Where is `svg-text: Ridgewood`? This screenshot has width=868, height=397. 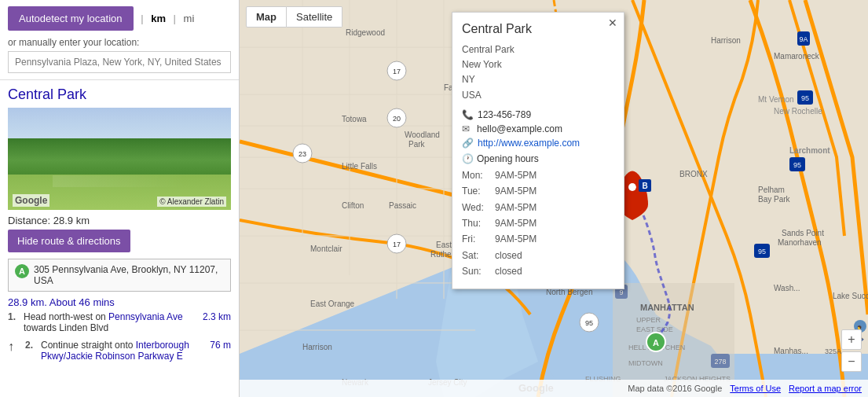
svg-text: Ridgewood is located at coordinates (365, 33).